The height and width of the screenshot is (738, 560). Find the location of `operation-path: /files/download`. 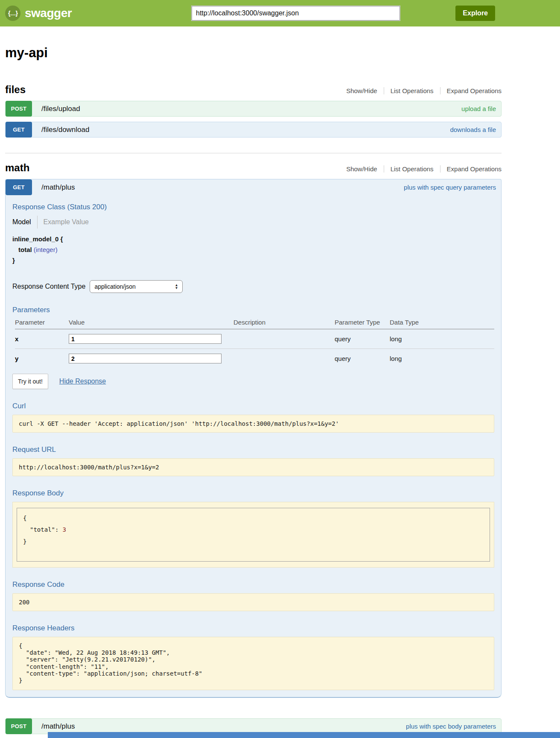

operation-path: /files/download is located at coordinates (65, 130).